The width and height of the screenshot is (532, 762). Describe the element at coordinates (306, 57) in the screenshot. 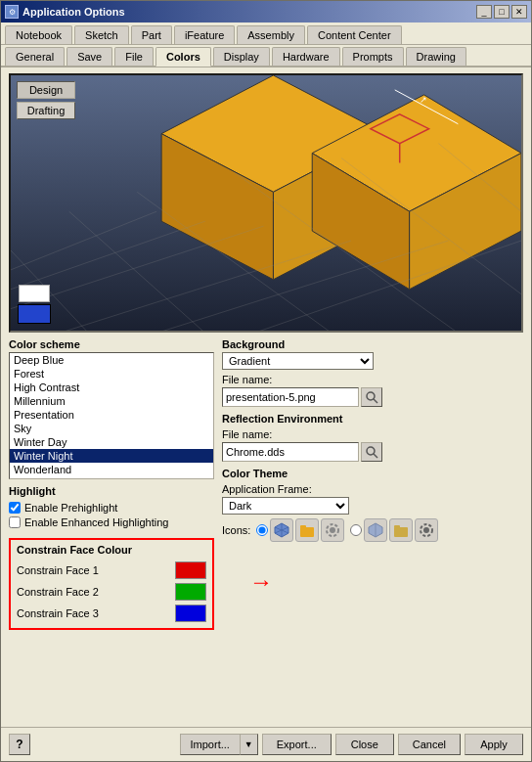

I see `tab-hardware: Hardware` at that location.